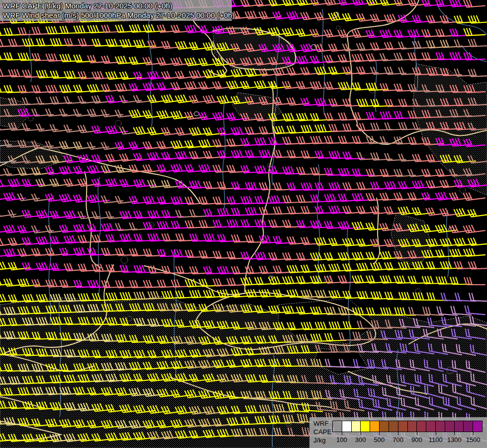  What do you see at coordinates (322, 432) in the screenshot?
I see `legend-label-cape: CAPE` at bounding box center [322, 432].